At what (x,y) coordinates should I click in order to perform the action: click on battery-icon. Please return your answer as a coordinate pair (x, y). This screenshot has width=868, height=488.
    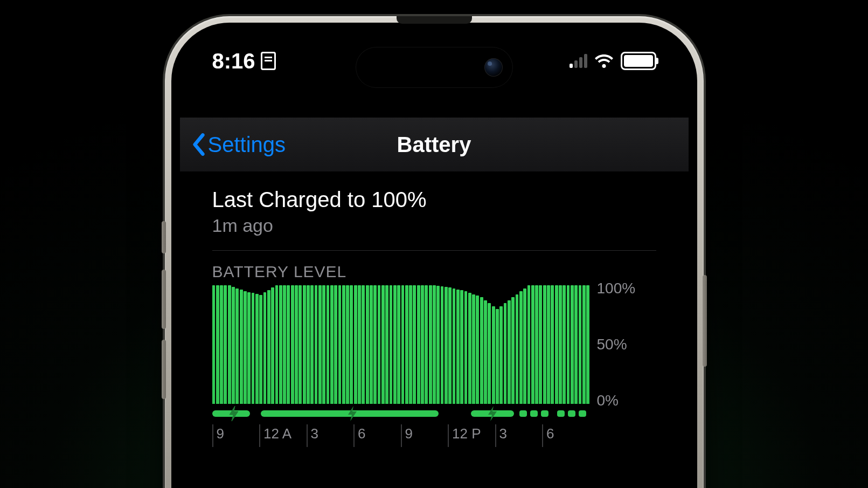
    Looking at the image, I should click on (638, 61).